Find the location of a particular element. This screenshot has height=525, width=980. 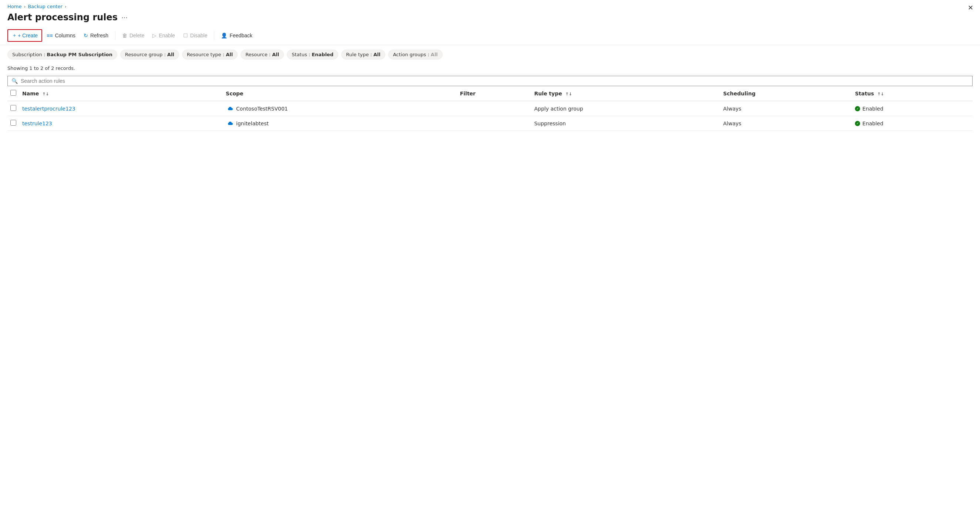

row-status-1: ✓ Enabled is located at coordinates (912, 123).